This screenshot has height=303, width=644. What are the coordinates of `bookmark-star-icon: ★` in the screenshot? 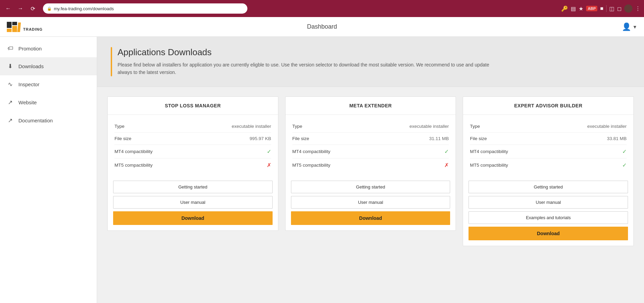 It's located at (581, 9).